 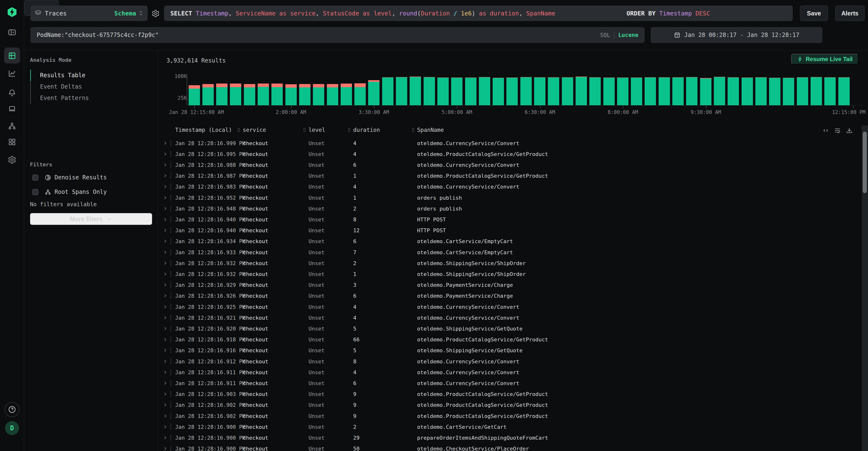 I want to click on query-language-toggle: SQL|Lucene, so click(x=619, y=35).